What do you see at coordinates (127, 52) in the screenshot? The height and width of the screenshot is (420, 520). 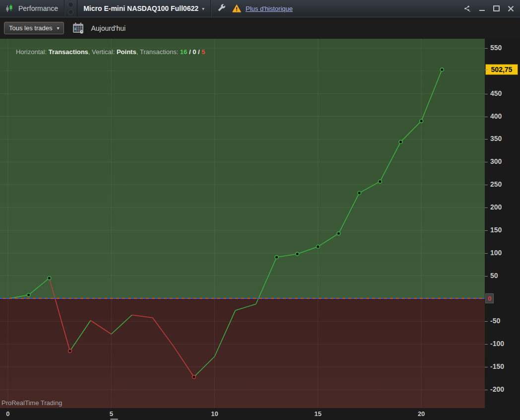 I see `legend-vertical-value: Points` at bounding box center [127, 52].